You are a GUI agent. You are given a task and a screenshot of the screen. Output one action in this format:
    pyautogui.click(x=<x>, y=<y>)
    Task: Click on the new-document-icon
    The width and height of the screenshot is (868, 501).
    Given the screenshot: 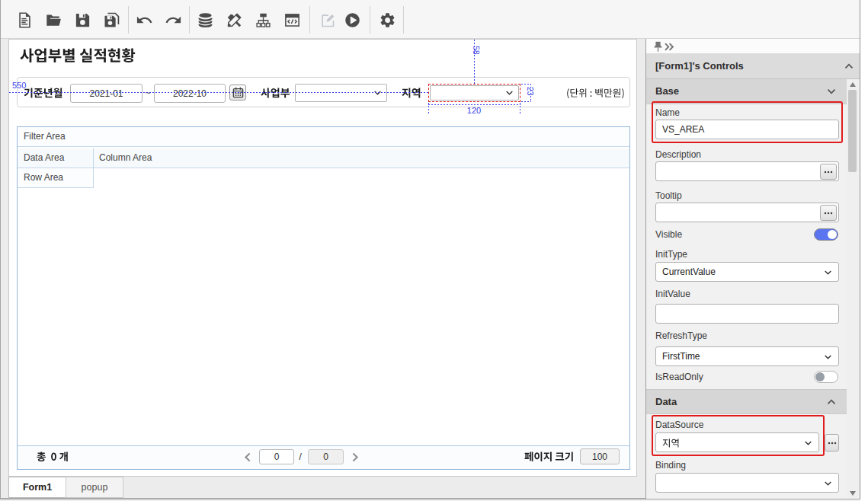 What is the action you would take?
    pyautogui.click(x=24, y=20)
    